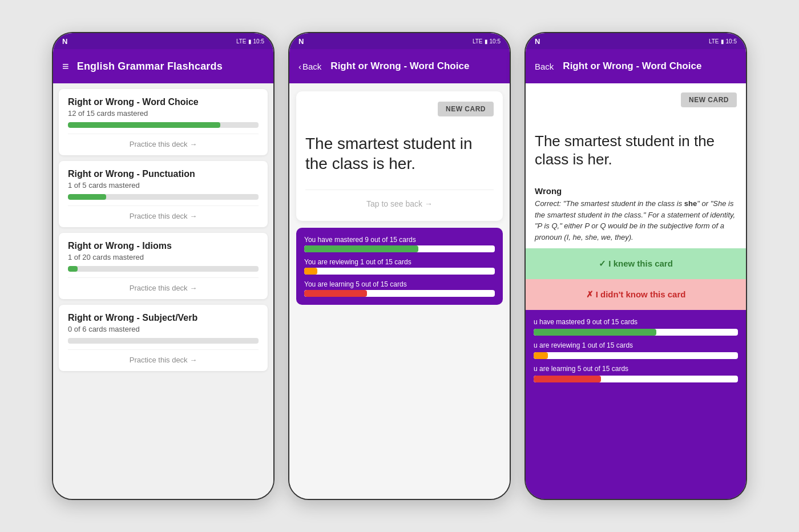 The height and width of the screenshot is (532, 799). I want to click on new-card-button-2: NEW CARD, so click(466, 109).